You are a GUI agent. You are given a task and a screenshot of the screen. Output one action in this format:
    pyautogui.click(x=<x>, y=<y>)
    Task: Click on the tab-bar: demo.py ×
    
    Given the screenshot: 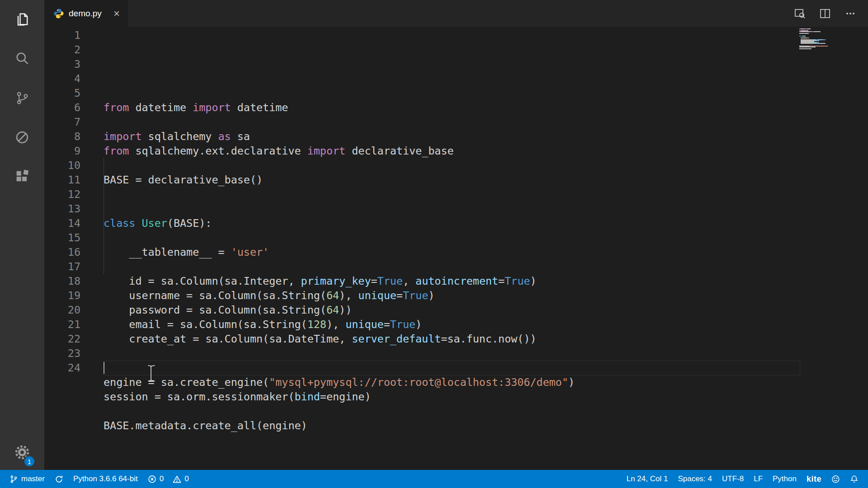 What is the action you would take?
    pyautogui.click(x=456, y=14)
    